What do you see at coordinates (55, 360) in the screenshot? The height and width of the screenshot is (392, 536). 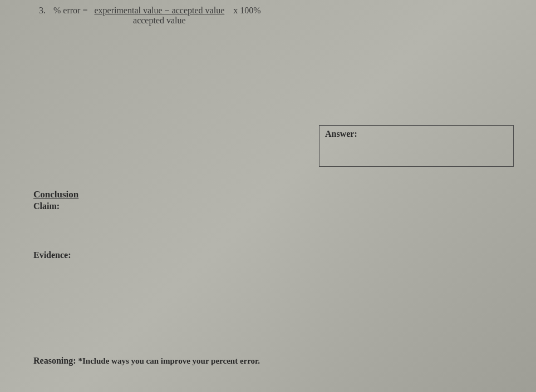 I see `reasoning-label: Reasoning:` at bounding box center [55, 360].